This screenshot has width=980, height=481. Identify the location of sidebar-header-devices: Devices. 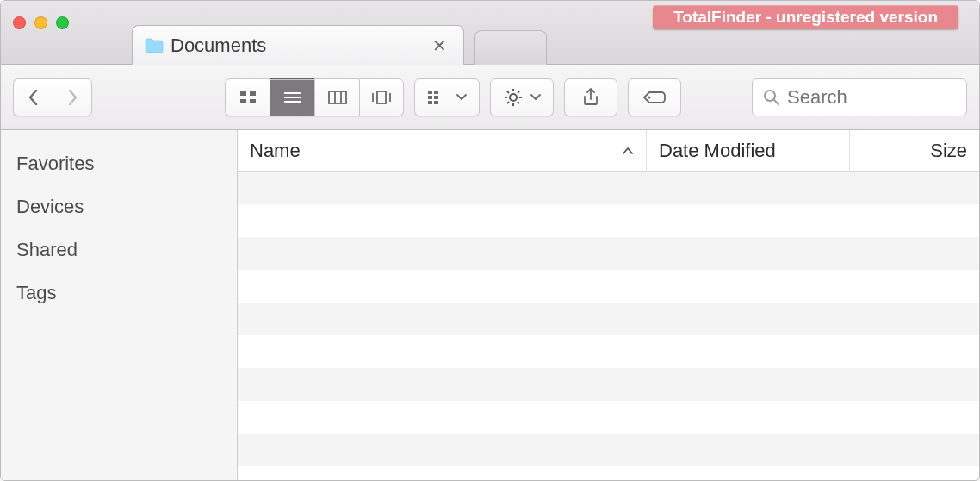
(119, 207).